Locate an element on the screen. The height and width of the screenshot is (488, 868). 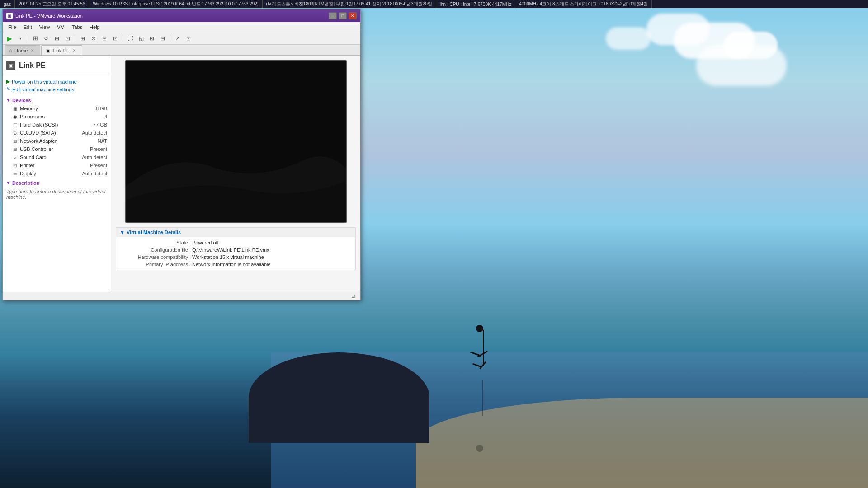
menu-help: Help is located at coordinates (95, 27).